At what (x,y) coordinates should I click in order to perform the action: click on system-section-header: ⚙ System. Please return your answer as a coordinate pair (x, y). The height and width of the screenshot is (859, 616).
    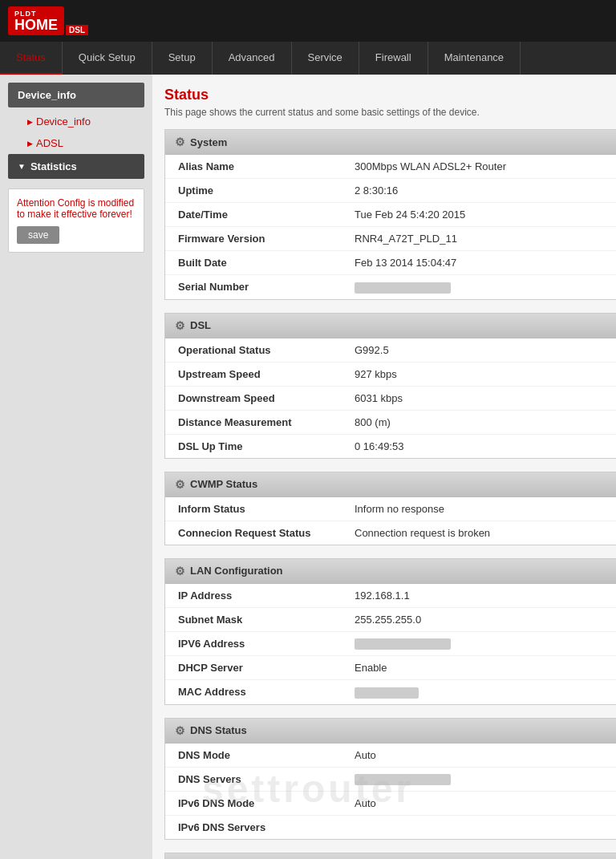
    Looking at the image, I should click on (391, 143).